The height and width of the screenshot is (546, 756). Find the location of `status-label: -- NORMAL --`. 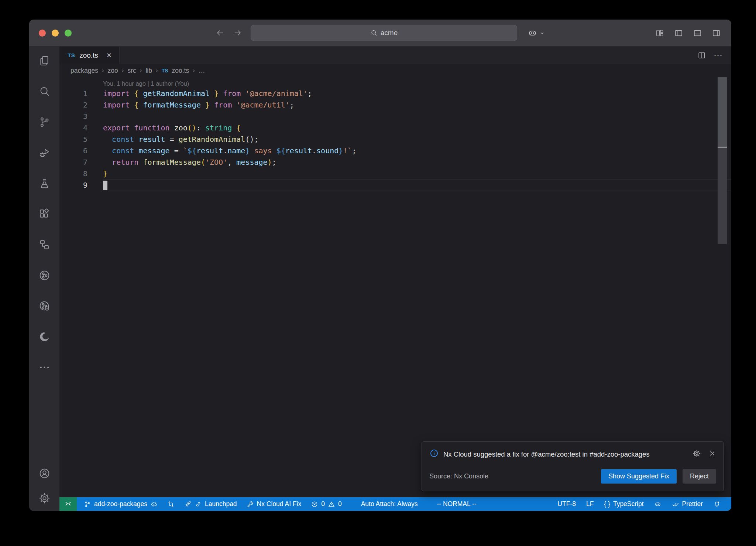

status-label: -- NORMAL -- is located at coordinates (456, 504).